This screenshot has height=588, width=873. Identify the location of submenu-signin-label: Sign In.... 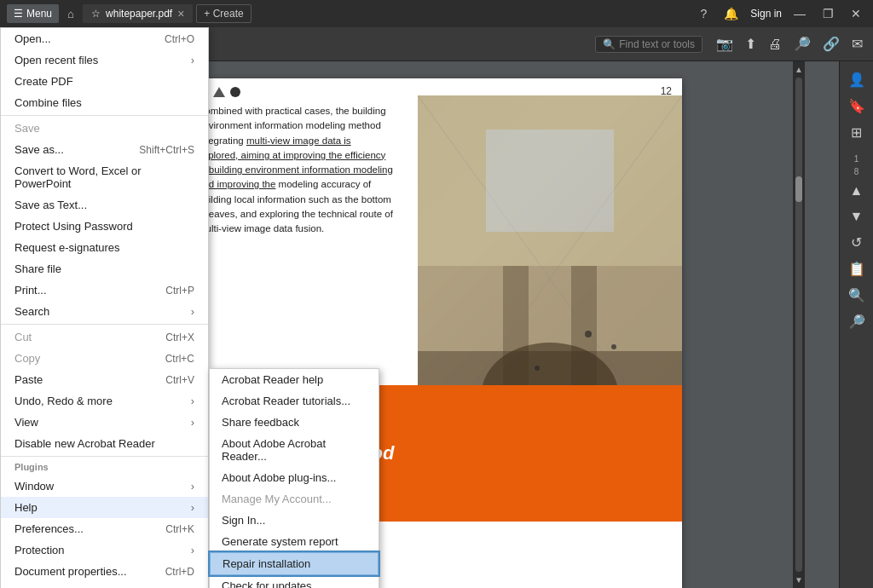
(244, 520).